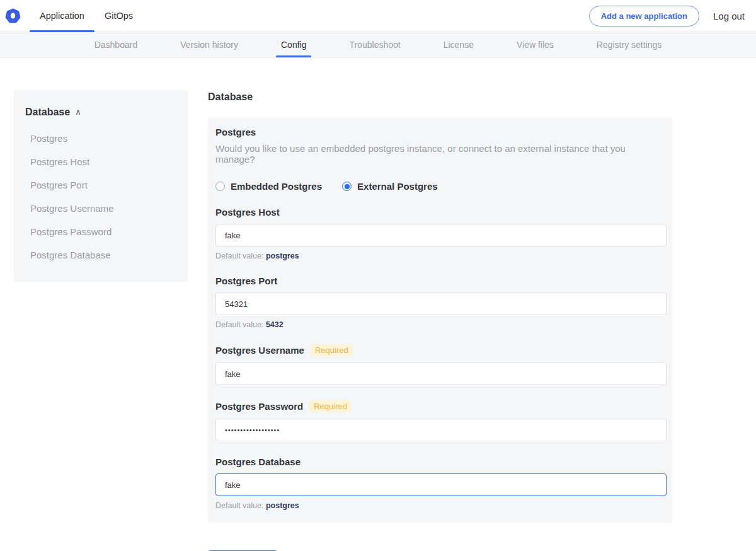  I want to click on header-tabs: Application GitOps, so click(86, 16).